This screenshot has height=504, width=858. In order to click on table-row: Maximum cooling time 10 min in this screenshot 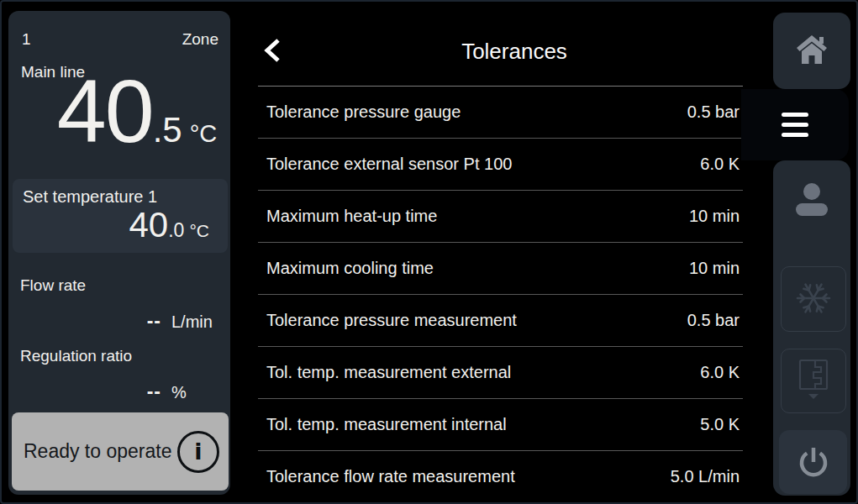, I will do `click(501, 269)`.